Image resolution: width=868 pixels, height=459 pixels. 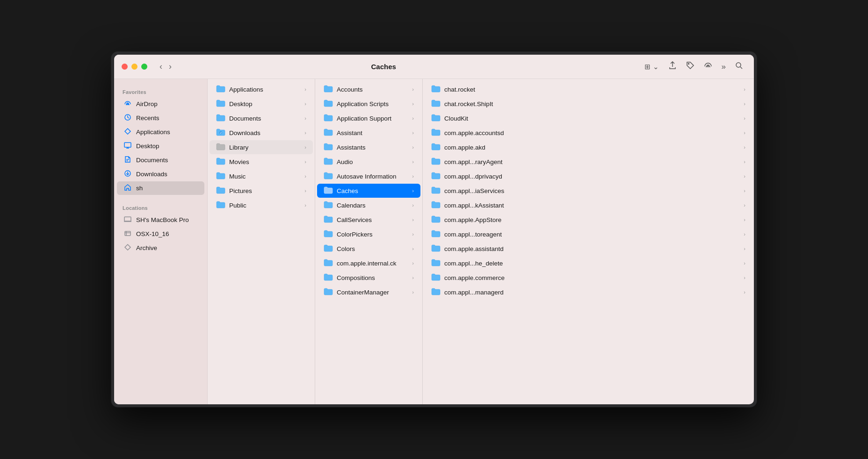 I want to click on sidebar-item-sh-label: sh, so click(x=139, y=188).